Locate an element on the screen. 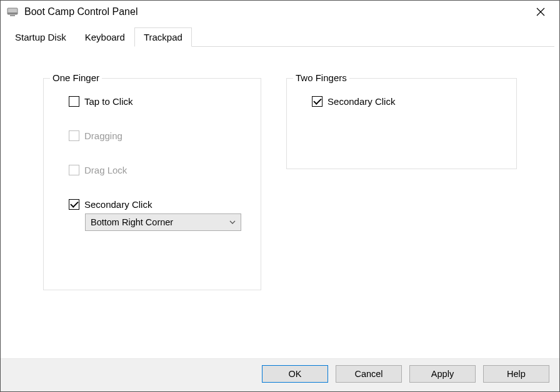 This screenshot has width=560, height=392. label-drag-lock: Drag Lock is located at coordinates (106, 170).